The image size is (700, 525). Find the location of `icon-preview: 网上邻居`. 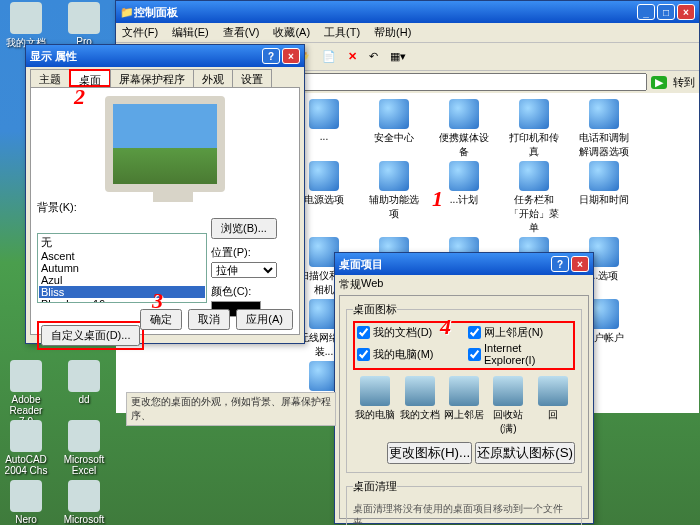

icon-preview: 网上邻居 is located at coordinates (464, 406).